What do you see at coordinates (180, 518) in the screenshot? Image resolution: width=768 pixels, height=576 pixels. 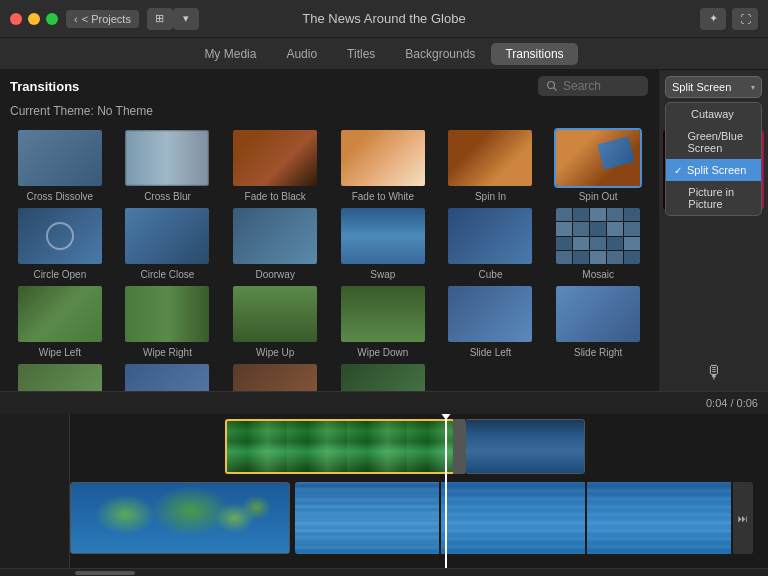 I see `world-map-visual` at bounding box center [180, 518].